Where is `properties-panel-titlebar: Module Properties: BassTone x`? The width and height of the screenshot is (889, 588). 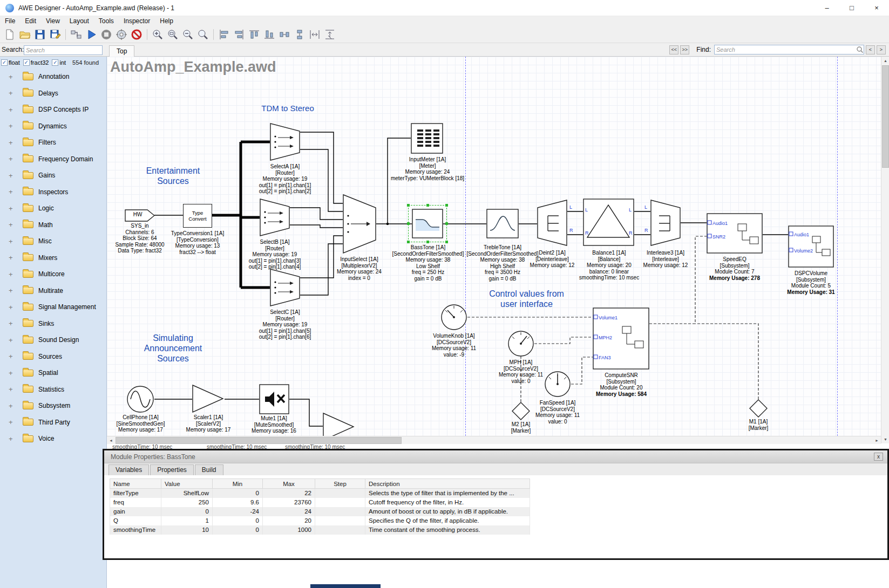 properties-panel-titlebar: Module Properties: BassTone x is located at coordinates (496, 457).